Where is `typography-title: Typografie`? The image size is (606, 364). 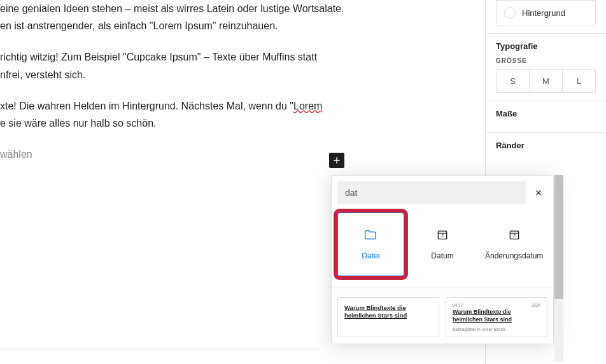 typography-title: Typografie is located at coordinates (546, 46).